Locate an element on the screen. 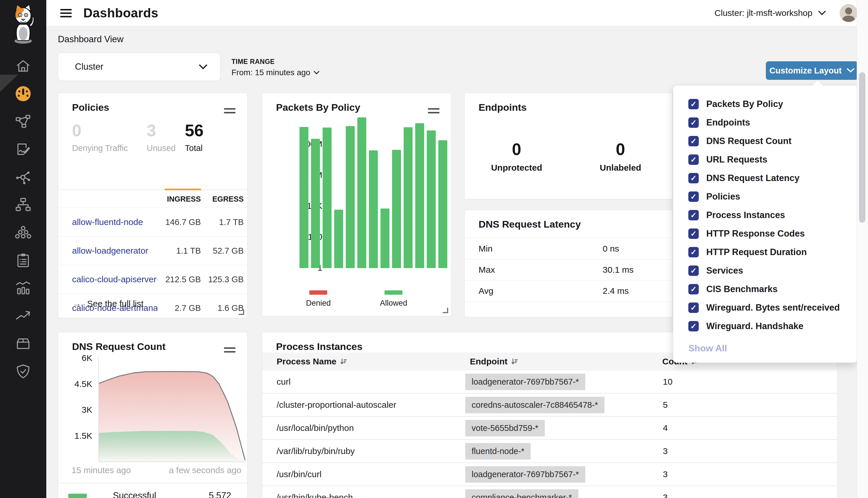 This screenshot has width=868, height=498. policies-stat-total: 56Total is located at coordinates (203, 156).